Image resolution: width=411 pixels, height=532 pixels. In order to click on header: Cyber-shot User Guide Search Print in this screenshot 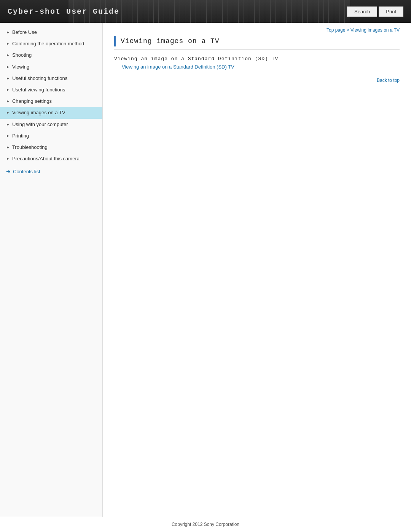, I will do `click(206, 11)`.